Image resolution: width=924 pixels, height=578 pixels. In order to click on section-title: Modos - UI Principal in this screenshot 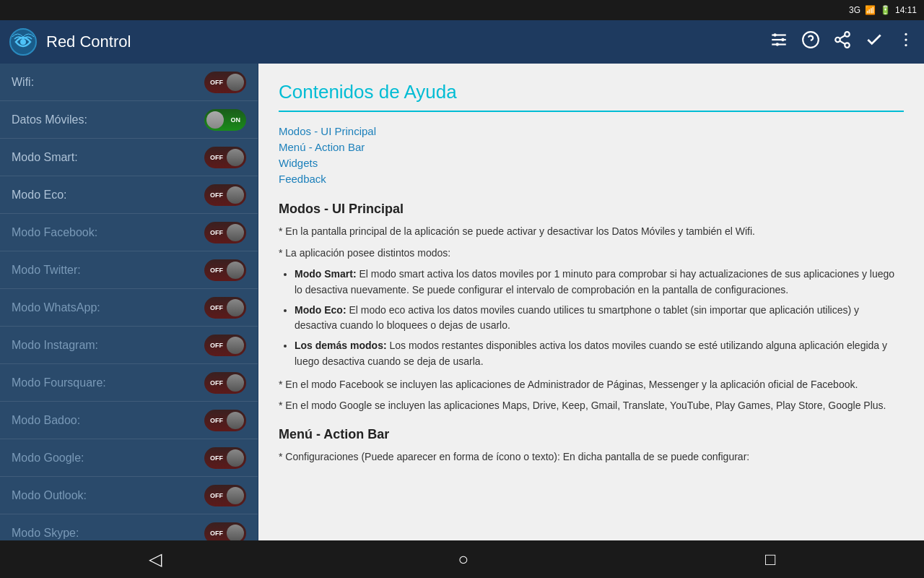, I will do `click(591, 210)`.